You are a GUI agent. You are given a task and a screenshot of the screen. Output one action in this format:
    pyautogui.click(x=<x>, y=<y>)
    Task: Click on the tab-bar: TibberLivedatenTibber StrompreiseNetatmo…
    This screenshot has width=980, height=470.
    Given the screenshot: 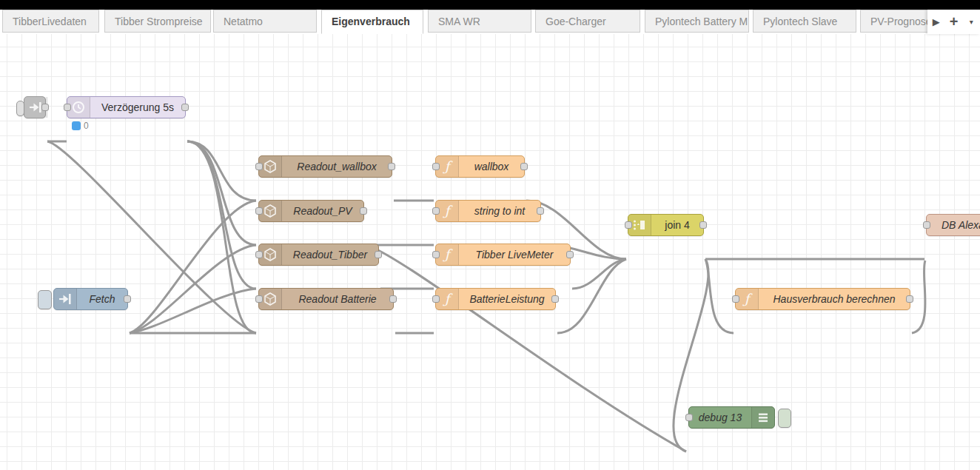 What is the action you would take?
    pyautogui.click(x=490, y=22)
    